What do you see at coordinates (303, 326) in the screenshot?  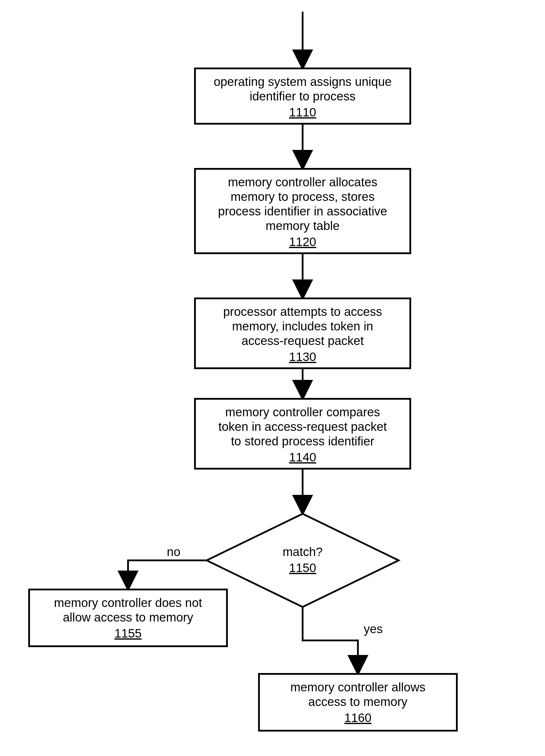 I see `node-1130-line2: memory, includes token in` at bounding box center [303, 326].